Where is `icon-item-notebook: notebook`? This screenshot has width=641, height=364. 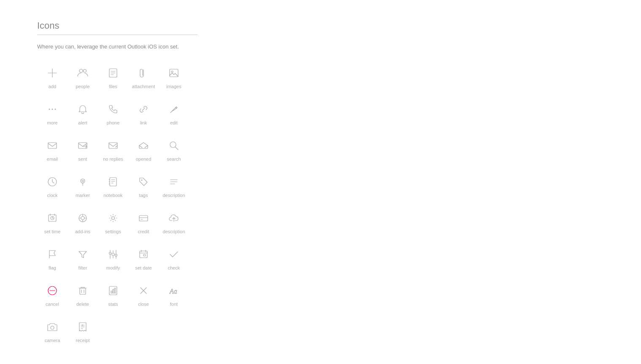 icon-item-notebook: notebook is located at coordinates (113, 186).